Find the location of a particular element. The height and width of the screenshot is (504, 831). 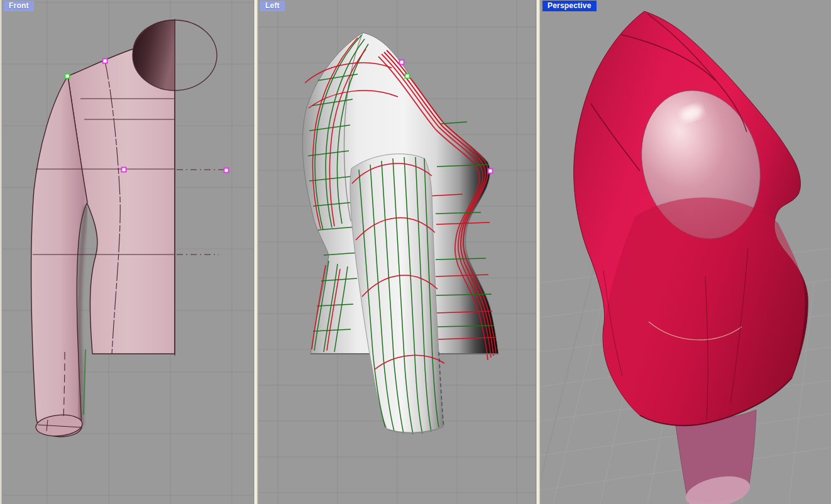

viewport-title: Front is located at coordinates (19, 6).